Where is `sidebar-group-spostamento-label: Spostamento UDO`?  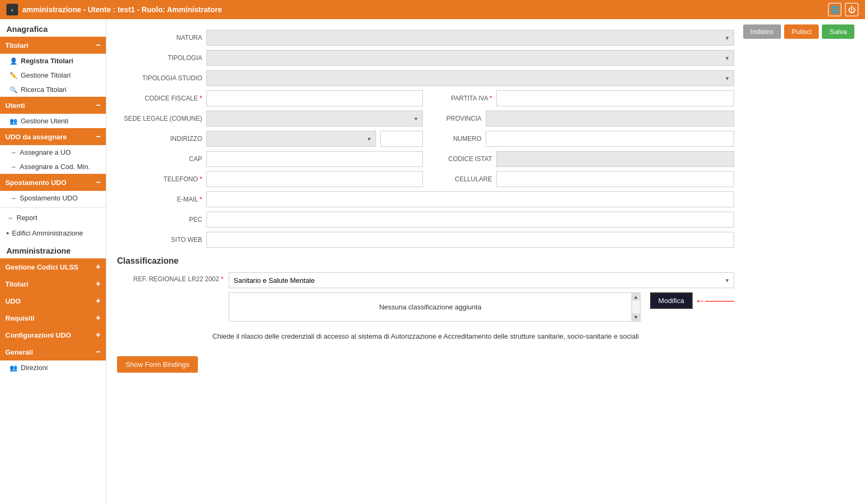
sidebar-group-spostamento-label: Spostamento UDO is located at coordinates (36, 183).